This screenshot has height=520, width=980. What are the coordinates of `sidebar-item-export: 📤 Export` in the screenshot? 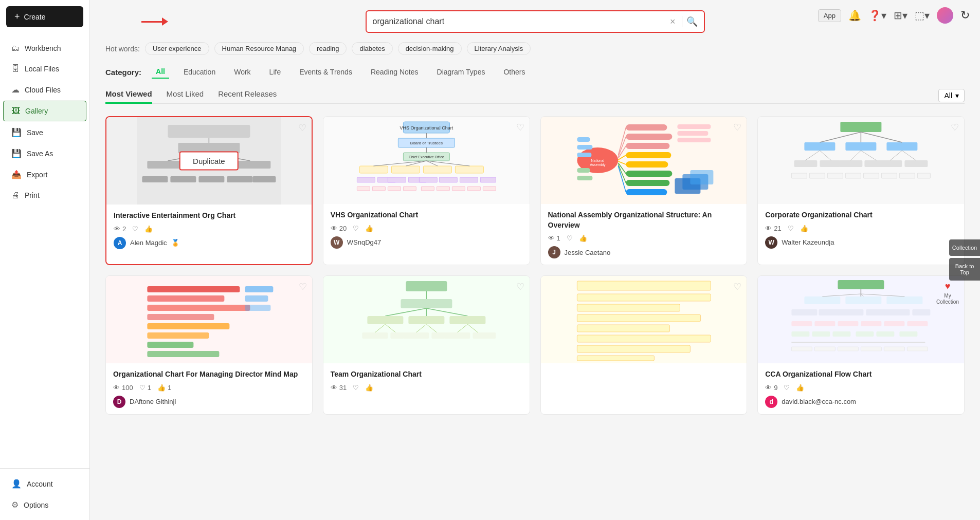 It's located at (45, 175).